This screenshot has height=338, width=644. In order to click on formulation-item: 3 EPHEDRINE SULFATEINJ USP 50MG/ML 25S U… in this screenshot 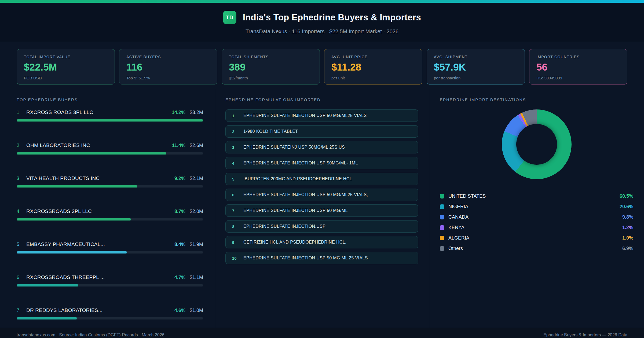, I will do `click(322, 147)`.